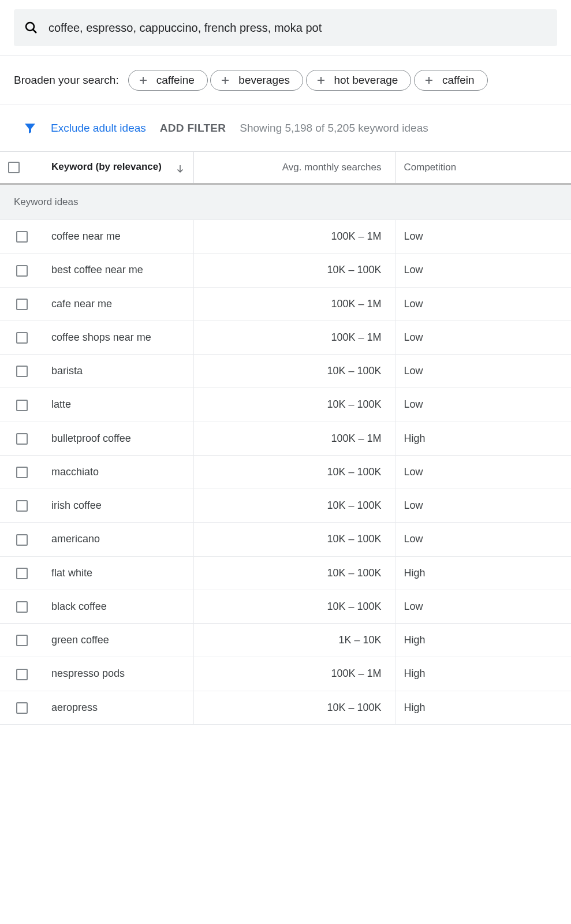 Image resolution: width=571 pixels, height=924 pixels. I want to click on column-header-competition: Competition, so click(483, 168).